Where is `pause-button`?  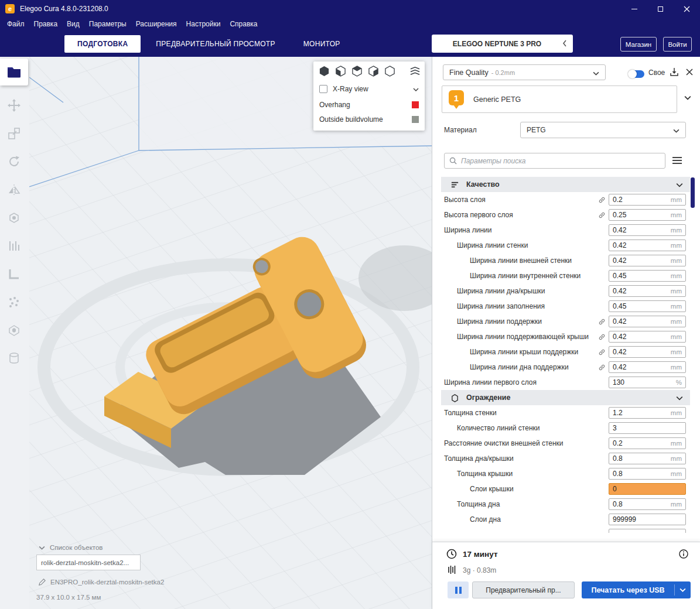
pause-button is located at coordinates (458, 590).